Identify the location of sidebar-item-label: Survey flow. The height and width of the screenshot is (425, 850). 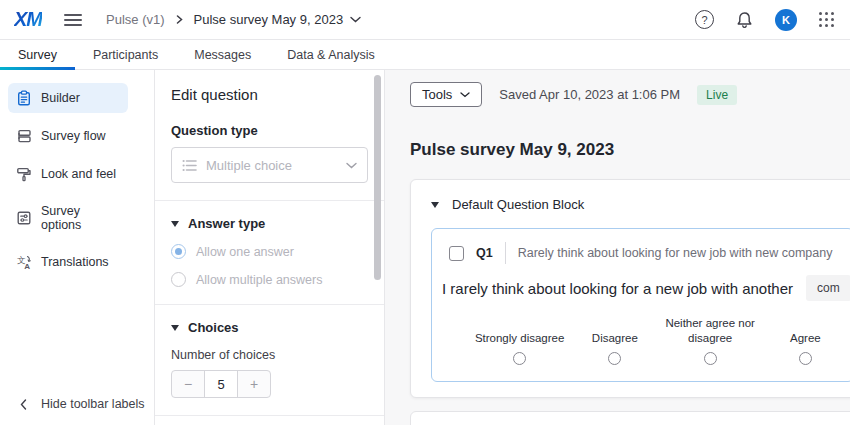
(74, 136).